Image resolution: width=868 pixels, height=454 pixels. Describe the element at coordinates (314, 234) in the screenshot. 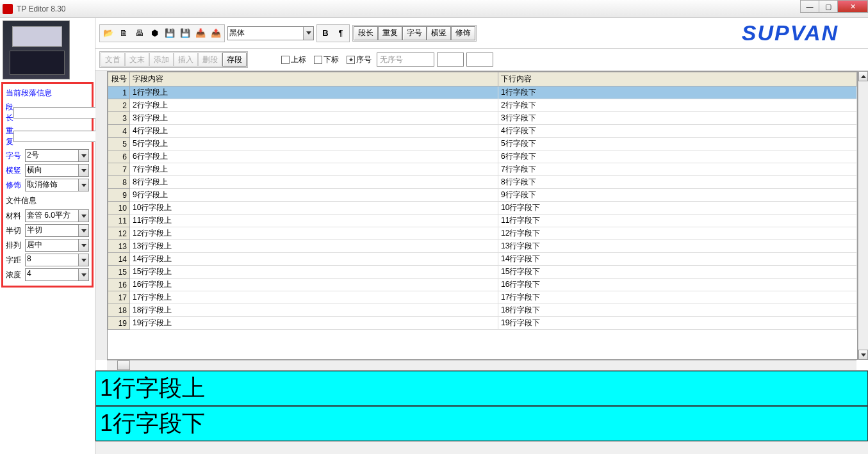

I see `cell-up: 12行字段上` at that location.